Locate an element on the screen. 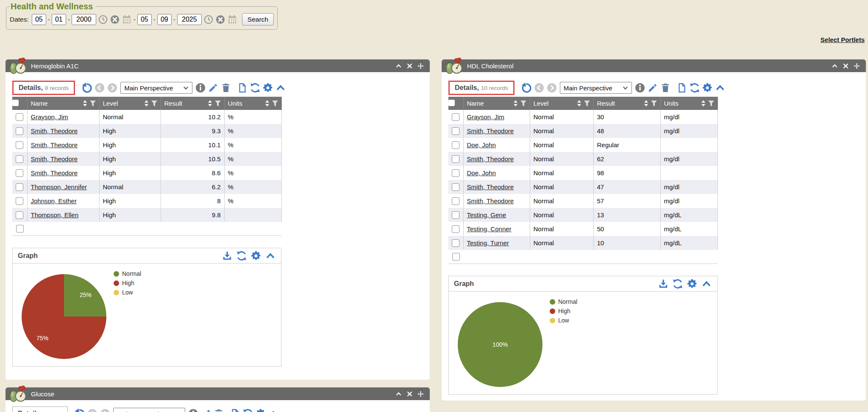 The height and width of the screenshot is (412, 868). clock-icon is located at coordinates (209, 20).